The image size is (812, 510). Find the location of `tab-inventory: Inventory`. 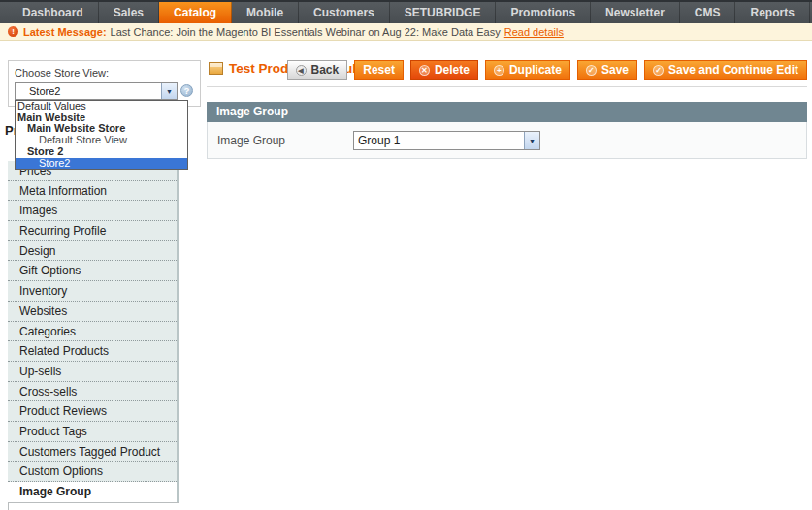

tab-inventory: Inventory is located at coordinates (92, 291).